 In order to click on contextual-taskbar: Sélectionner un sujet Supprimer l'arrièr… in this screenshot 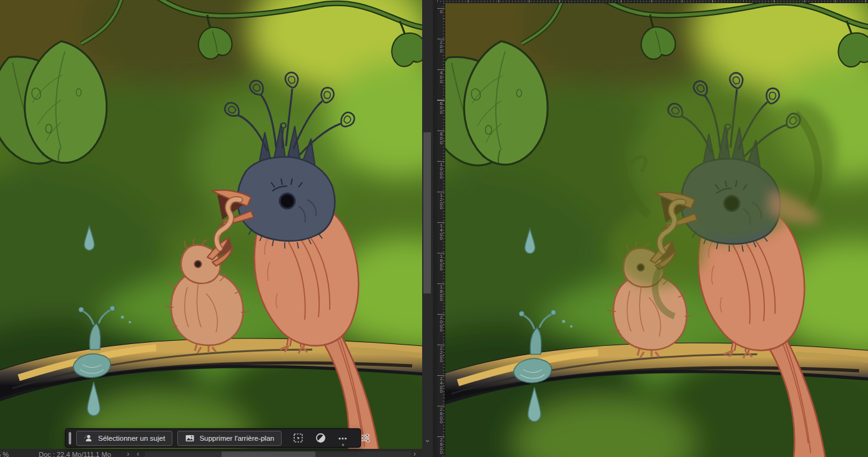, I will do `click(213, 438)`.